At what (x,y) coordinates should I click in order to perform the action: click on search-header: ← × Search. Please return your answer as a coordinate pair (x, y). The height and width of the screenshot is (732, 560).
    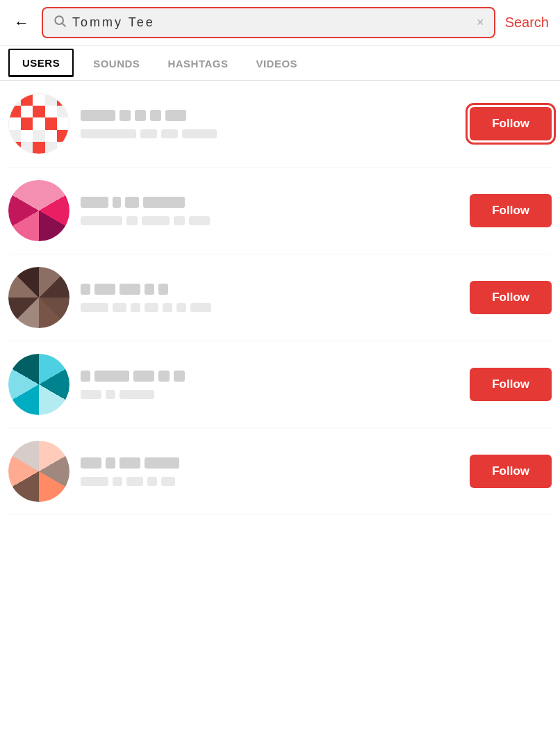
    Looking at the image, I should click on (280, 23).